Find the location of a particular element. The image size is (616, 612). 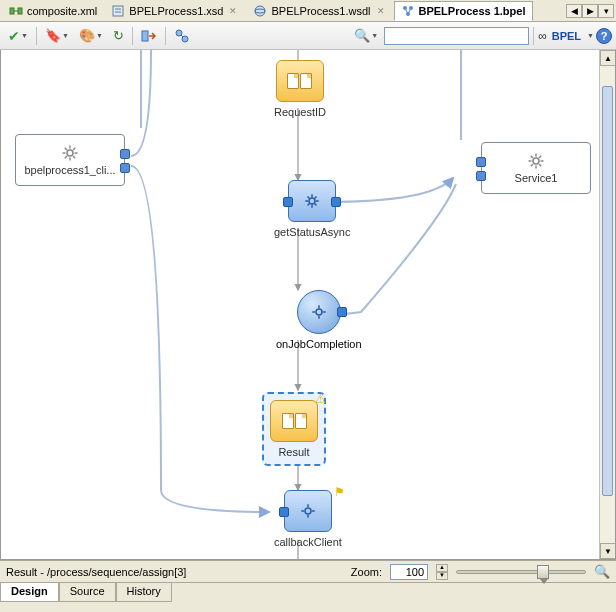

bookmark-icon: 🔖 is located at coordinates (53, 36).